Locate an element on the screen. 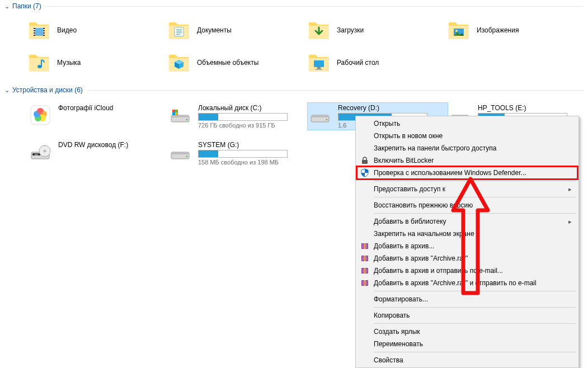 This screenshot has width=588, height=368. section-drives-header: ⌄ Устройства и диски (6) is located at coordinates (294, 91).